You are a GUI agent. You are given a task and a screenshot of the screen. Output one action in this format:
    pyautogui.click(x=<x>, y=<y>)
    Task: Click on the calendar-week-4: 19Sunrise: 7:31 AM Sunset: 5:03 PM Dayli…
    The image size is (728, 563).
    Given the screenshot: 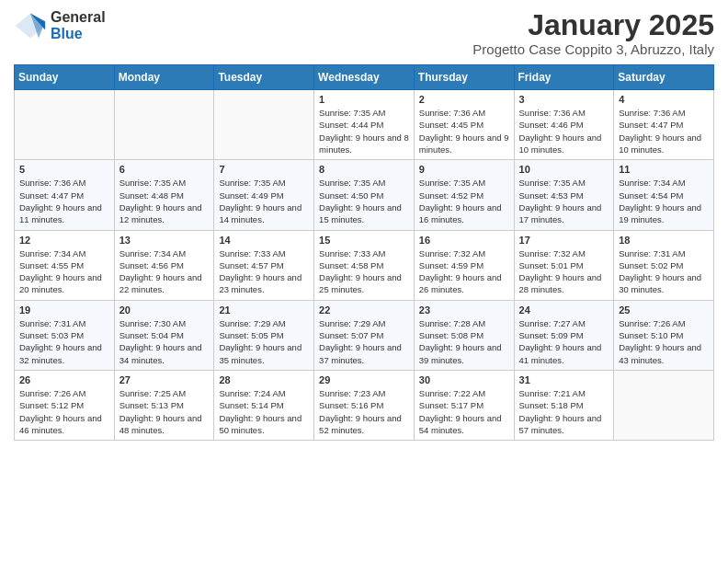 What is the action you would take?
    pyautogui.click(x=364, y=335)
    